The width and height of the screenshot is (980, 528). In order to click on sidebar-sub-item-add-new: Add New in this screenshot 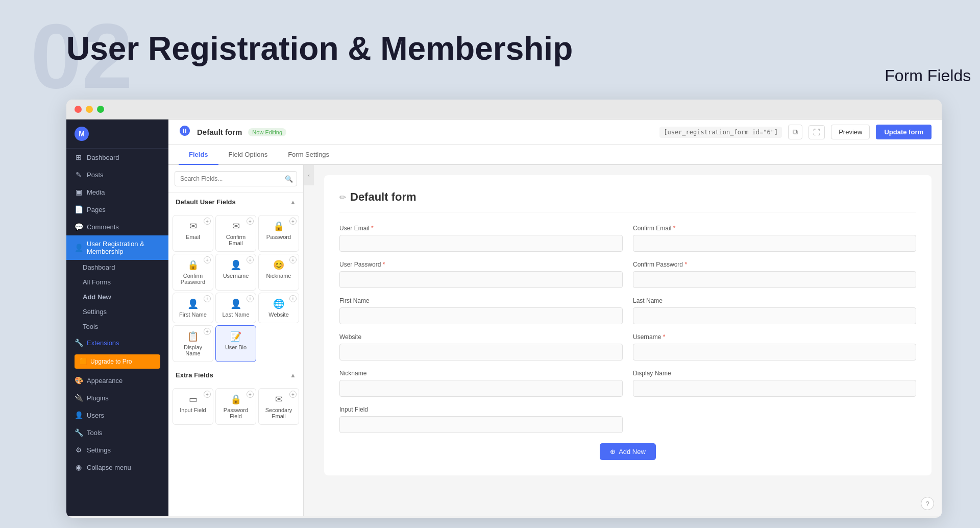, I will do `click(117, 297)`.